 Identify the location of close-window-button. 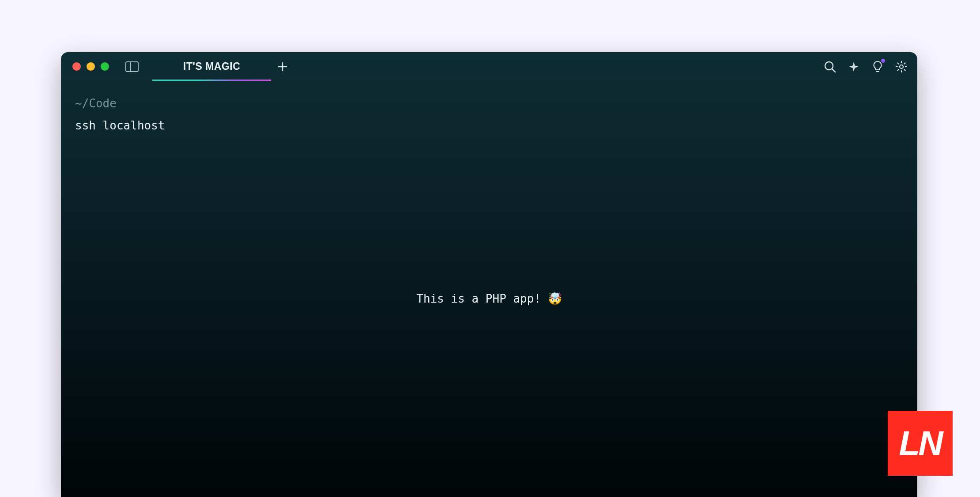
(77, 66).